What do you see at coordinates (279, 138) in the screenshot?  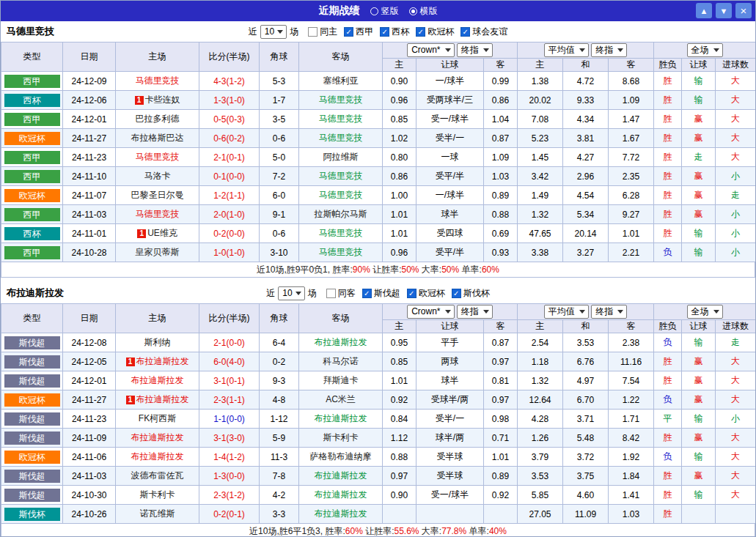 I see `corner-score: 0-6` at bounding box center [279, 138].